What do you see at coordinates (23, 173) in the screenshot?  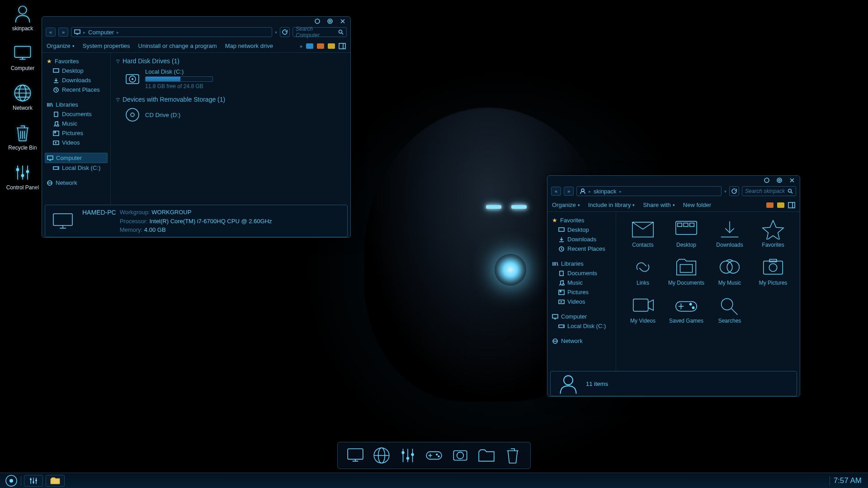 I see `sliders-icon` at bounding box center [23, 173].